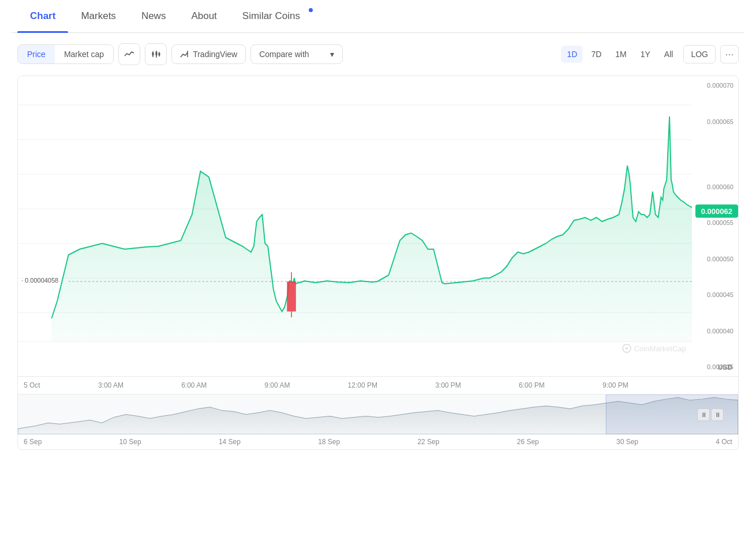 This screenshot has width=756, height=552. What do you see at coordinates (43, 16) in the screenshot?
I see `tab-chart: Chart` at bounding box center [43, 16].